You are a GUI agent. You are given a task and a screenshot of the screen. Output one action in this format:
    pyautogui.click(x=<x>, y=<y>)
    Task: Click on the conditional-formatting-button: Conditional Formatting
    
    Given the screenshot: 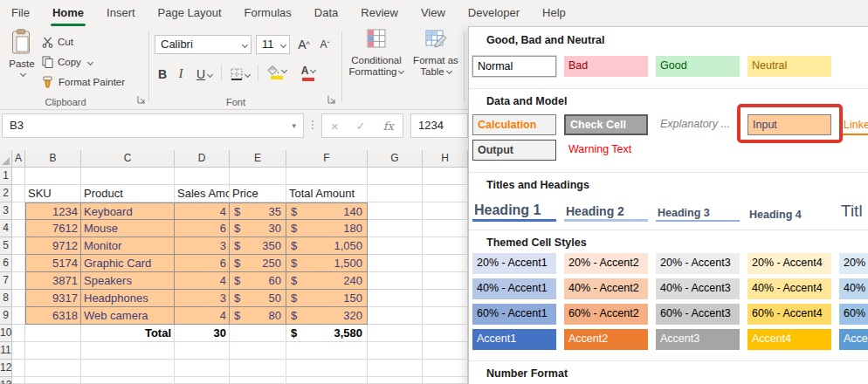 What is the action you would take?
    pyautogui.click(x=376, y=67)
    